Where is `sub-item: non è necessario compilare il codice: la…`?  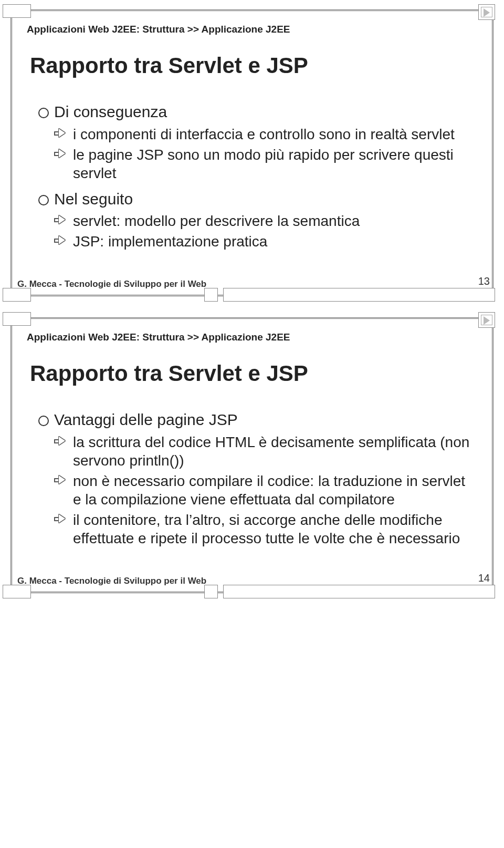
sub-item: non è necessario compilare il codice: la… is located at coordinates (263, 490).